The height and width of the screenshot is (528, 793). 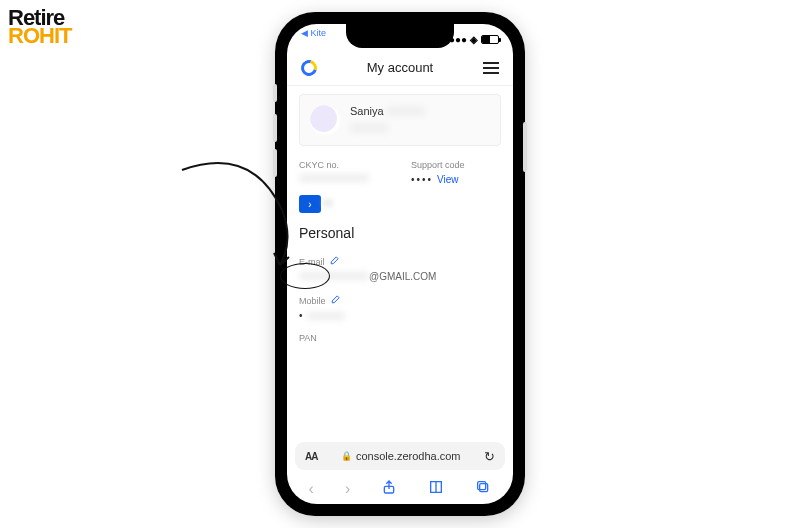 I want to click on pan-label: PAN, so click(x=400, y=338).